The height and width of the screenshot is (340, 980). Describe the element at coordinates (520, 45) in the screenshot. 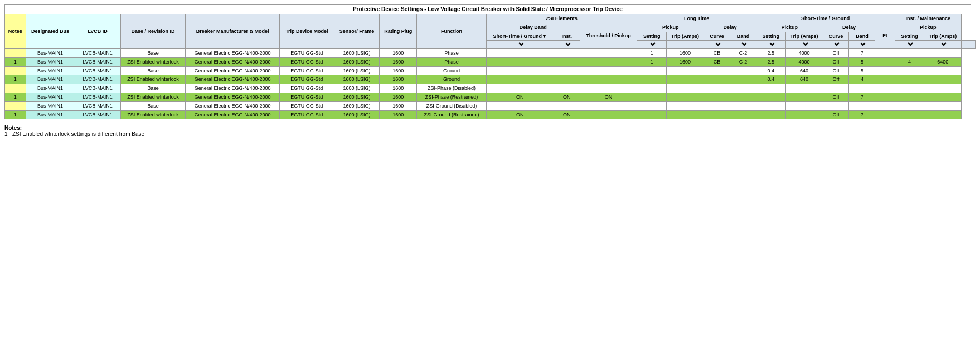

I see `filter-notes: ▼` at that location.